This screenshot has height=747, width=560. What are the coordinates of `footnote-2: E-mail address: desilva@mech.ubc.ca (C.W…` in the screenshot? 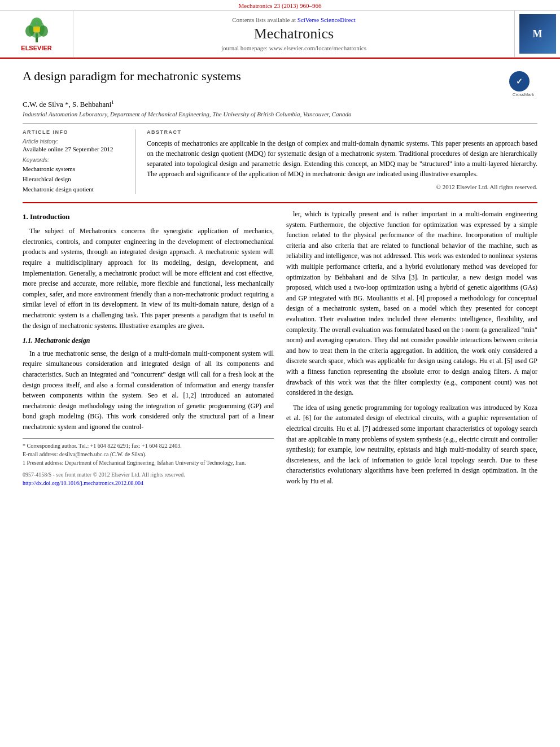 It's located at (148, 454).